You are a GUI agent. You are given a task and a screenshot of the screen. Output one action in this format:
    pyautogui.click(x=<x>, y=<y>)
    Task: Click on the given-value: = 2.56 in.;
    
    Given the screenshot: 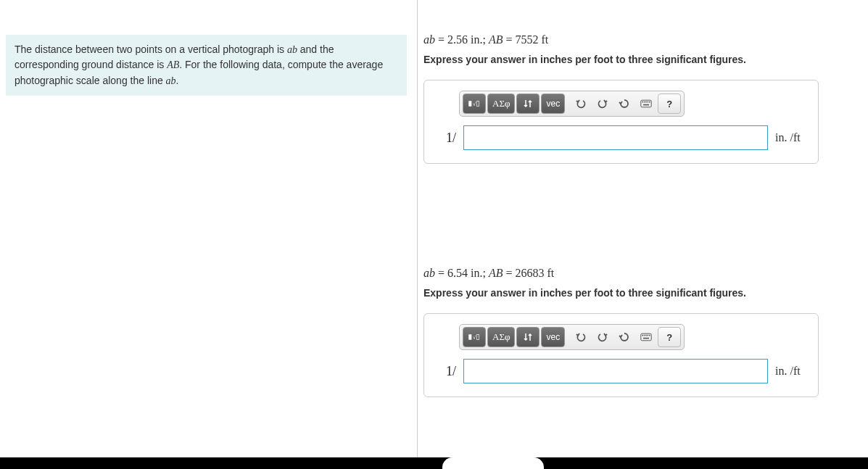 What is the action you would take?
    pyautogui.click(x=462, y=39)
    